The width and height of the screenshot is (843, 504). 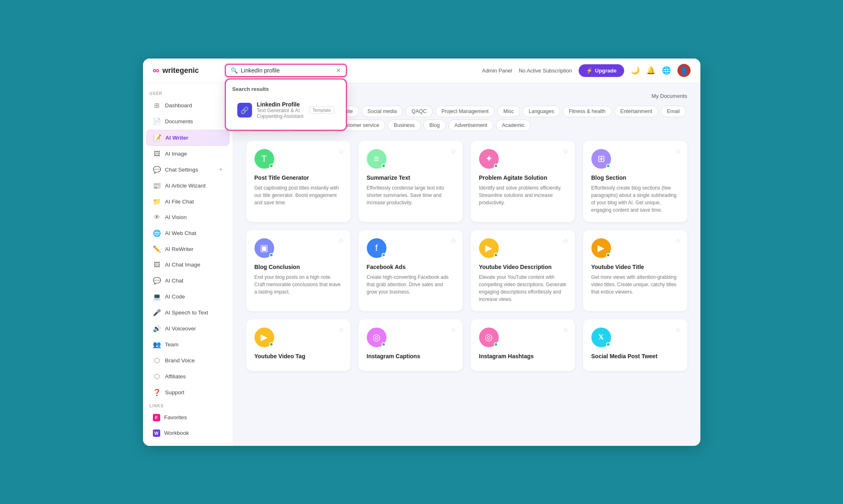 What do you see at coordinates (183, 264) in the screenshot?
I see `sidebar-label-ai-chat-image: AI Chat Image` at bounding box center [183, 264].